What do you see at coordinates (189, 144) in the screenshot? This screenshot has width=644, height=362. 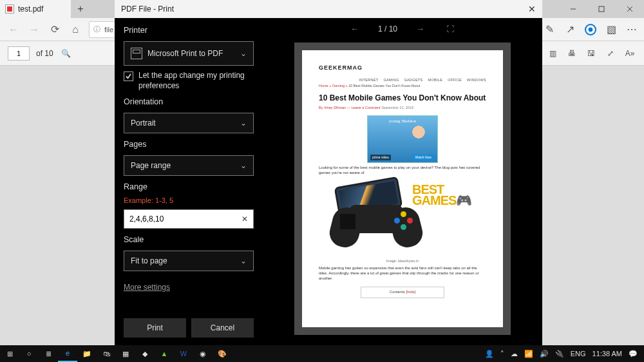 I see `pages-heading: Pages` at bounding box center [189, 144].